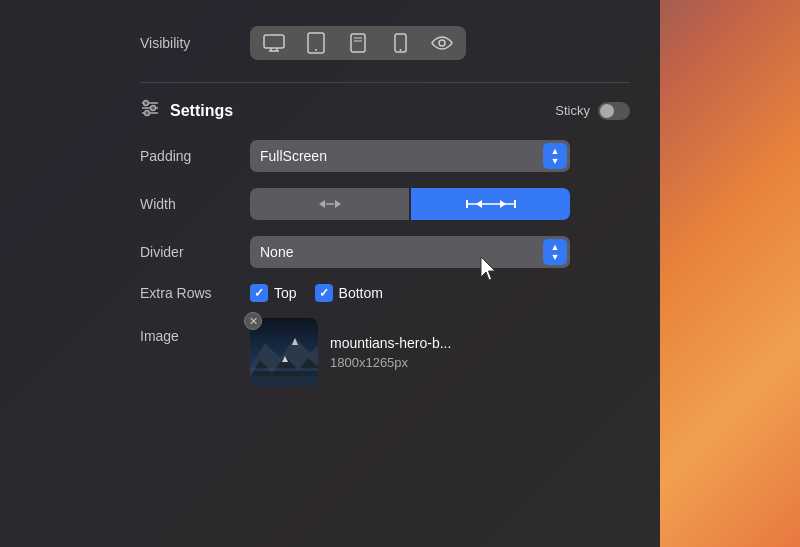  What do you see at coordinates (358, 43) in the screenshot?
I see `visibility-buttons-group` at bounding box center [358, 43].